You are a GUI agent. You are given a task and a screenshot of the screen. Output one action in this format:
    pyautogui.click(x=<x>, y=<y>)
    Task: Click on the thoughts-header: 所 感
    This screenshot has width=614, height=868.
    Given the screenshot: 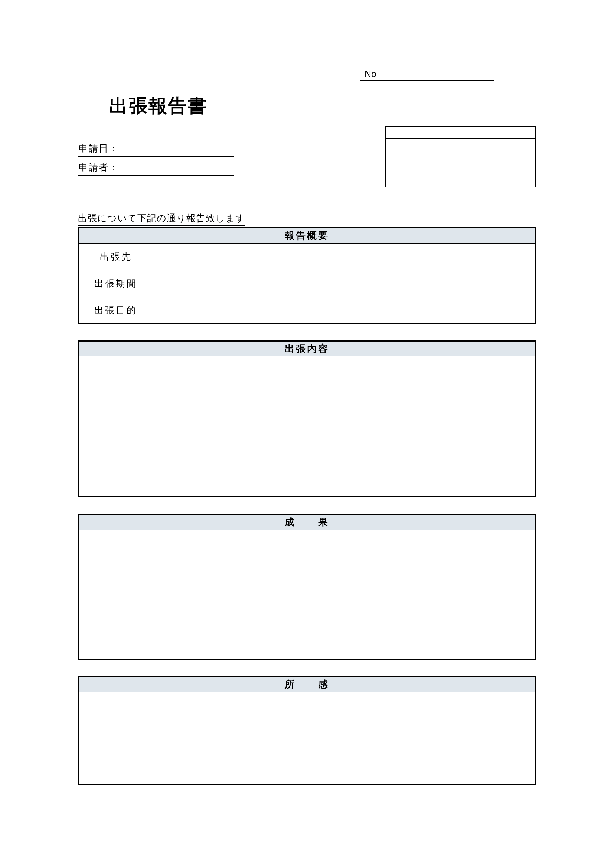 What is the action you would take?
    pyautogui.click(x=307, y=684)
    